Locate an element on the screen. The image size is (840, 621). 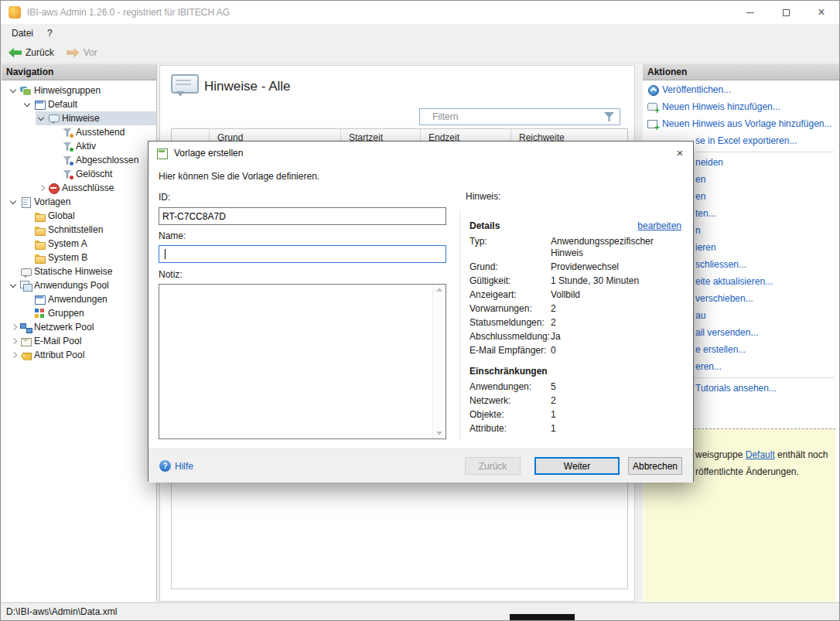
abbrechen-button: Abbrechen is located at coordinates (655, 466).